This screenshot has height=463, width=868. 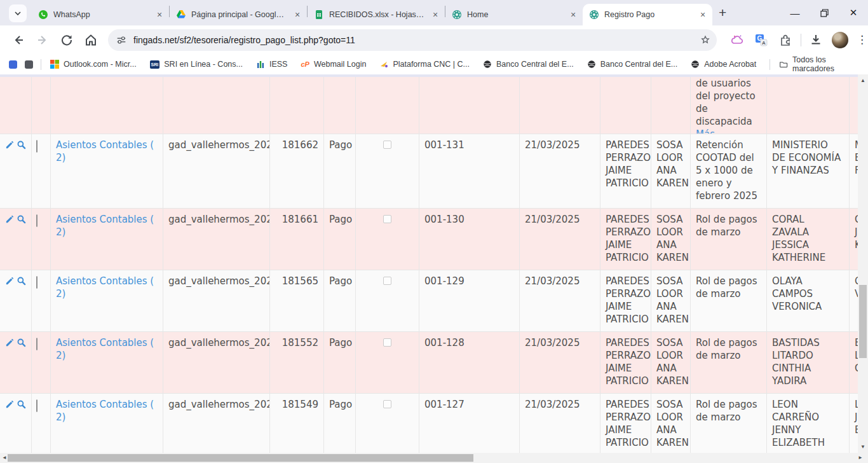 I want to click on all-bookmarks: Todos los marcadores, so click(x=815, y=64).